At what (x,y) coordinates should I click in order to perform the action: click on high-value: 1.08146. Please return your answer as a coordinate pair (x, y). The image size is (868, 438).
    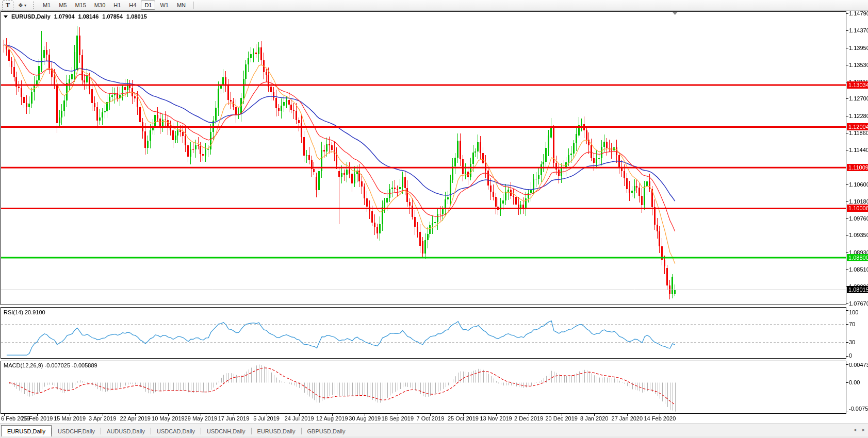
    Looking at the image, I should click on (89, 16).